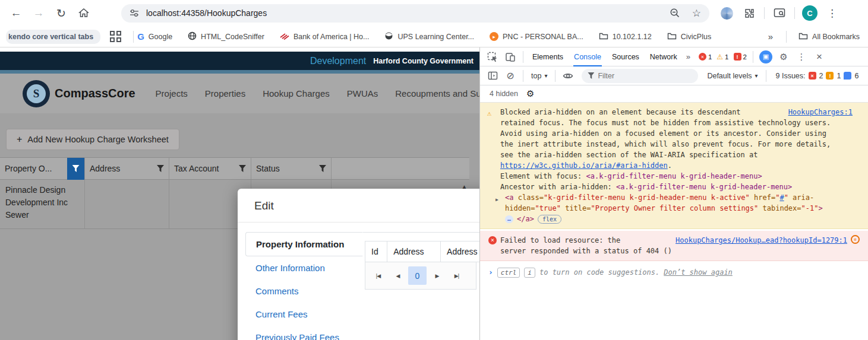 This screenshot has width=868, height=340. What do you see at coordinates (398, 275) in the screenshot?
I see `pager-prev-icon: ◀` at bounding box center [398, 275].